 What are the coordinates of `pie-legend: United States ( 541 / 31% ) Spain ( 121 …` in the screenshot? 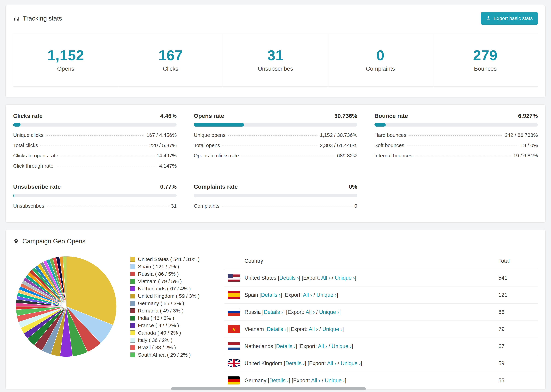 It's located at (171, 306).